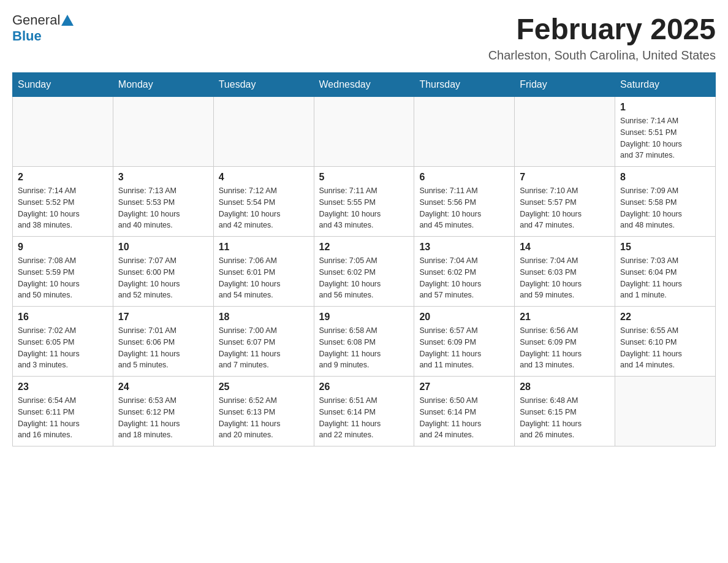  I want to click on day-info: Sunrise: 6:55 AMSunset: 6:10 PMDaylight:…, so click(665, 348).